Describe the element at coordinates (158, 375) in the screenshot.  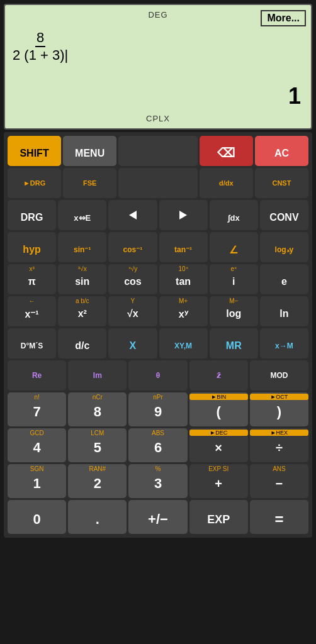
I see `row-complex-labels: Re Im θ z̄ MOD` at that location.